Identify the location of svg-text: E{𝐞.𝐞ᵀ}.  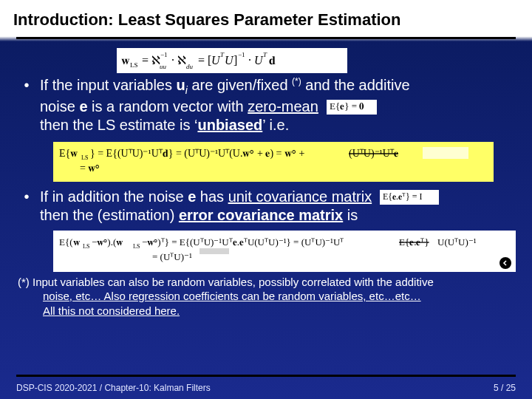
(414, 242).